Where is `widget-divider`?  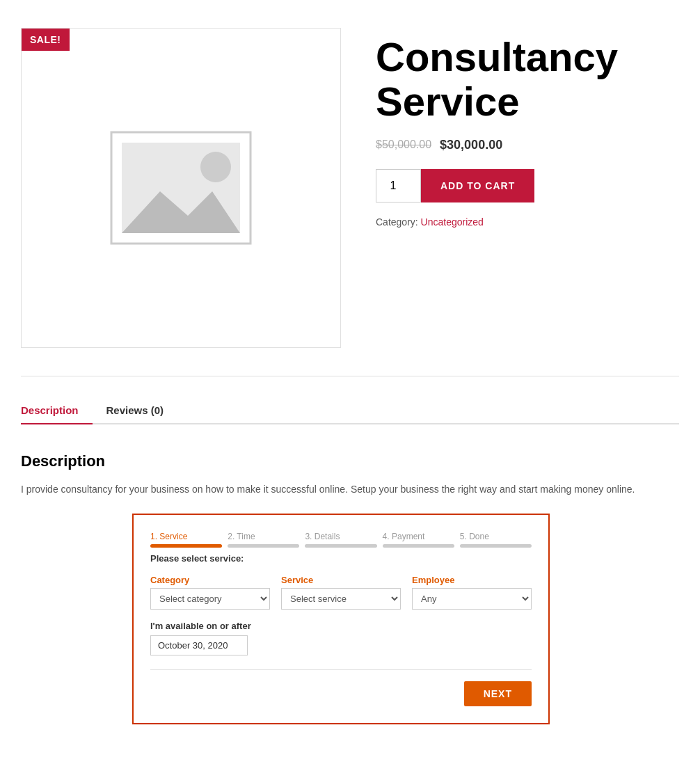 widget-divider is located at coordinates (341, 669).